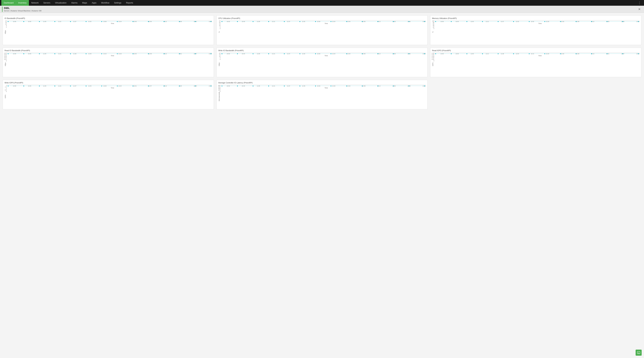 The height and width of the screenshot is (358, 644). What do you see at coordinates (536, 18) in the screenshot?
I see `chart-title-2: Memory Utilization (PrismAPI)` at bounding box center [536, 18].